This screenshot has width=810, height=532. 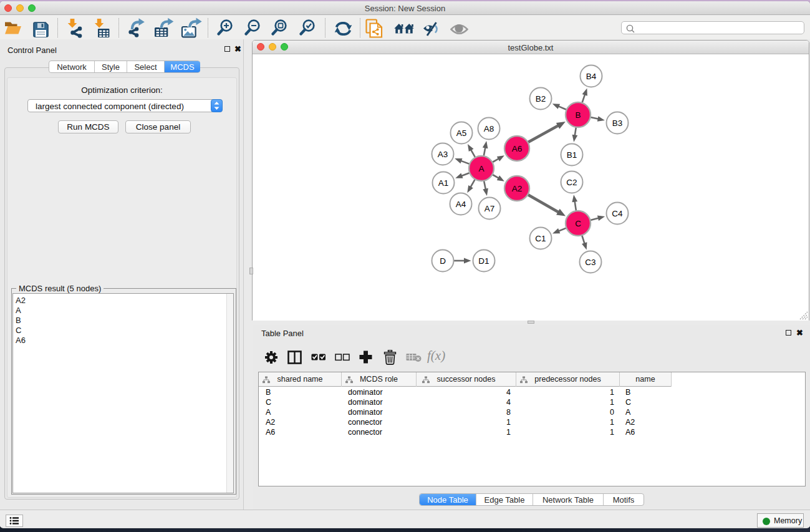 What do you see at coordinates (489, 128) in the screenshot?
I see `svg-text: A8` at bounding box center [489, 128].